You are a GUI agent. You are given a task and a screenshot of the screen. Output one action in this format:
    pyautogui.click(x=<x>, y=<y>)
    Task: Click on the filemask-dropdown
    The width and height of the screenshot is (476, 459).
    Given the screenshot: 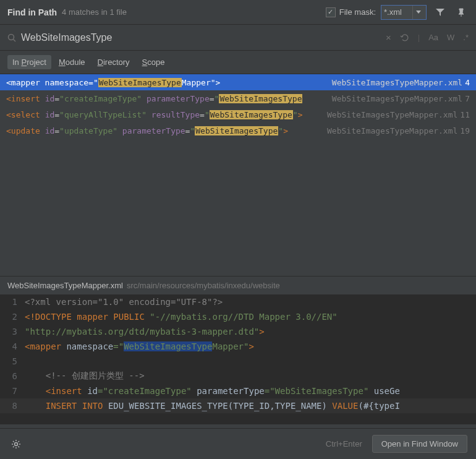 What is the action you would take?
    pyautogui.click(x=418, y=12)
    